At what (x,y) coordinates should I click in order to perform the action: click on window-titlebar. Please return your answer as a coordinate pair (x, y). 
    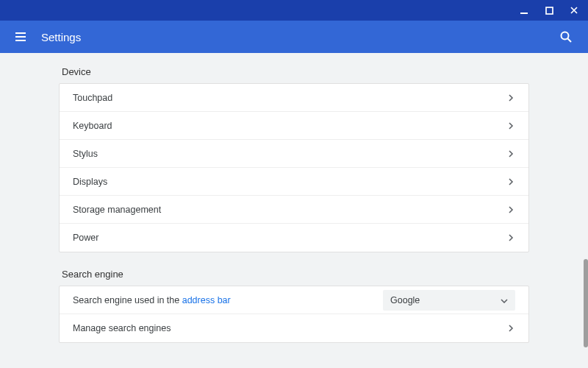
    Looking at the image, I should click on (294, 10).